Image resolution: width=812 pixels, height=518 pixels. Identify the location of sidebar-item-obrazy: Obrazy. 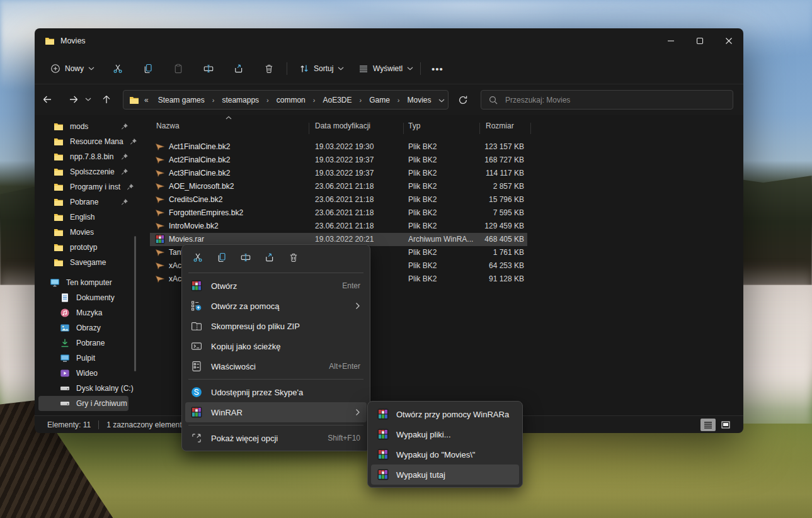
(89, 328).